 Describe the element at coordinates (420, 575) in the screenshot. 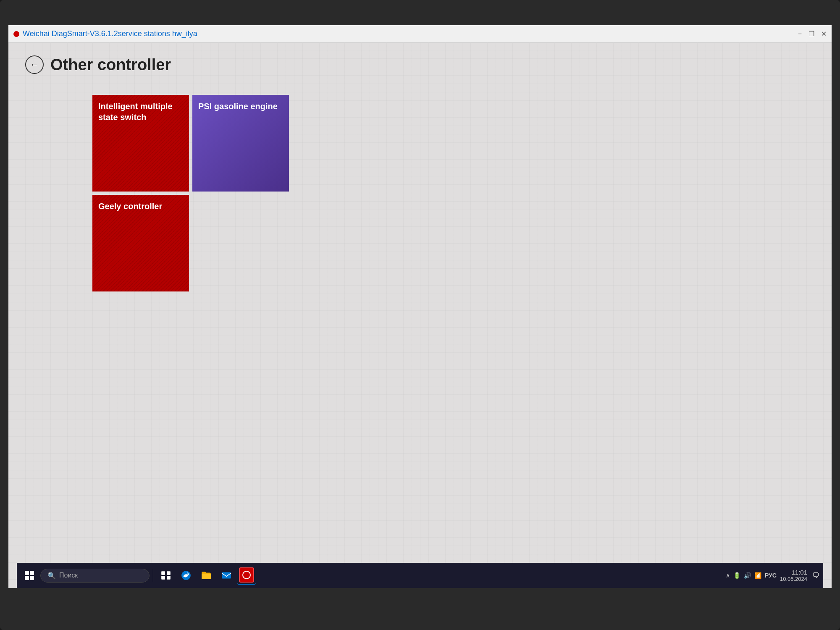

I see `taskbar: 🔍 Поиск` at that location.